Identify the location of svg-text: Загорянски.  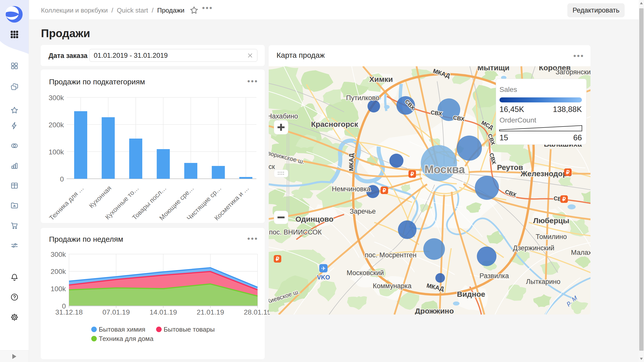
(573, 72).